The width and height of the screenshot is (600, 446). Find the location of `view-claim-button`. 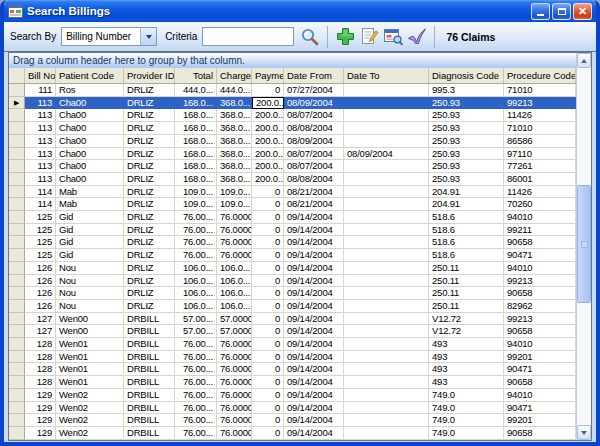

view-claim-button is located at coordinates (393, 37).